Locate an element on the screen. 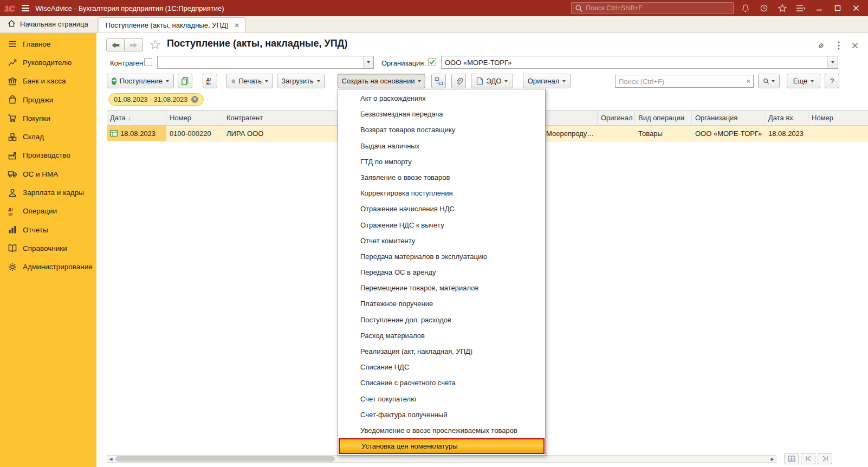 The image size is (868, 467). menu-item: Поступление доп. расходов is located at coordinates (442, 320).